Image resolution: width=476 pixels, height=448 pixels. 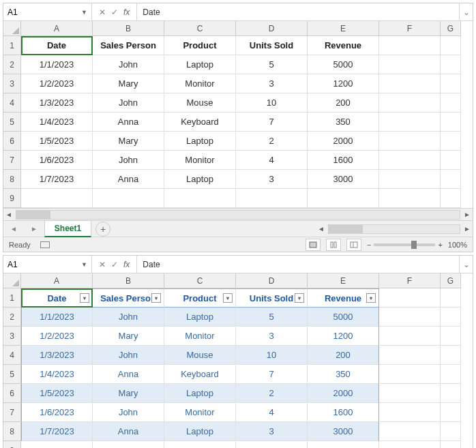 What do you see at coordinates (354, 245) in the screenshot?
I see `page-break-view-button` at bounding box center [354, 245].